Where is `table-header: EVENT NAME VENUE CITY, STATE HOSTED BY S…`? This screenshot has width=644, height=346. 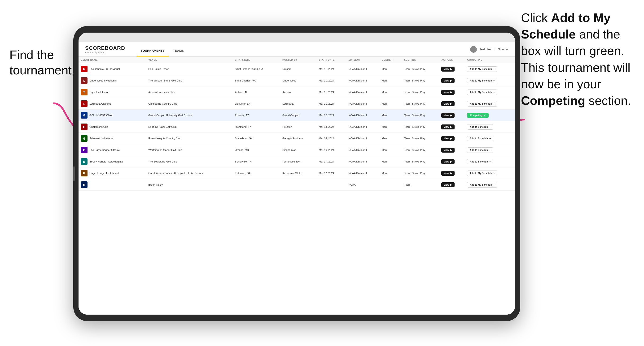 table-header: EVENT NAME VENUE CITY, STATE HOSTED BY S… is located at coordinates (297, 60).